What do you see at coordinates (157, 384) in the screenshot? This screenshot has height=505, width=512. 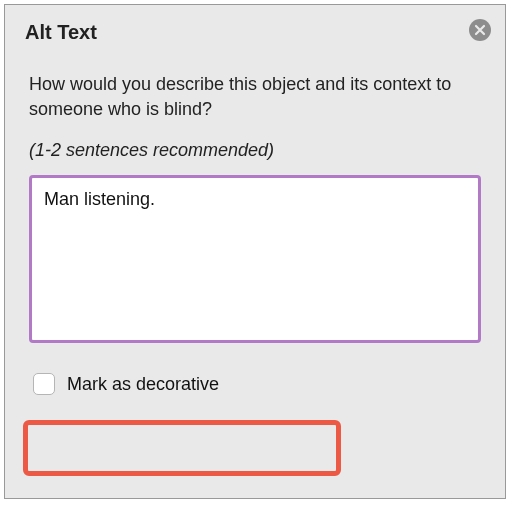 I see `mark-decorative-row: Mark as decorative` at bounding box center [157, 384].